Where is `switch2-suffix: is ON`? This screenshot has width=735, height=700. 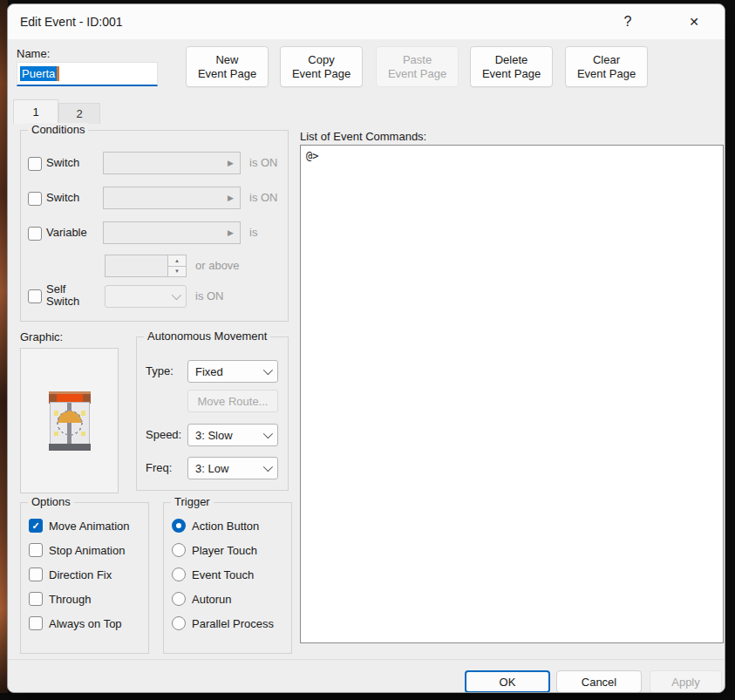
switch2-suffix: is ON is located at coordinates (263, 197).